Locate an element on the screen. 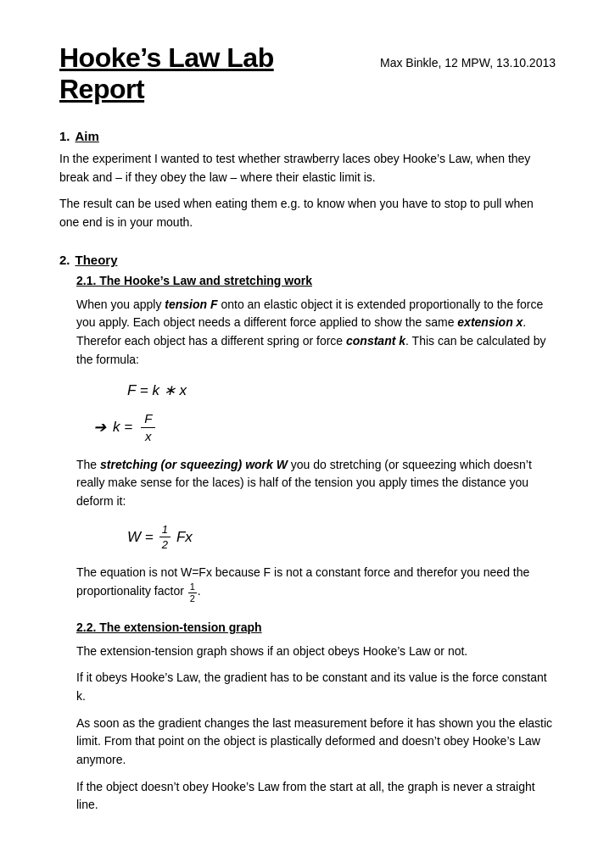 The image size is (615, 868). section-aim-label: 1. Aim is located at coordinates (307, 136).